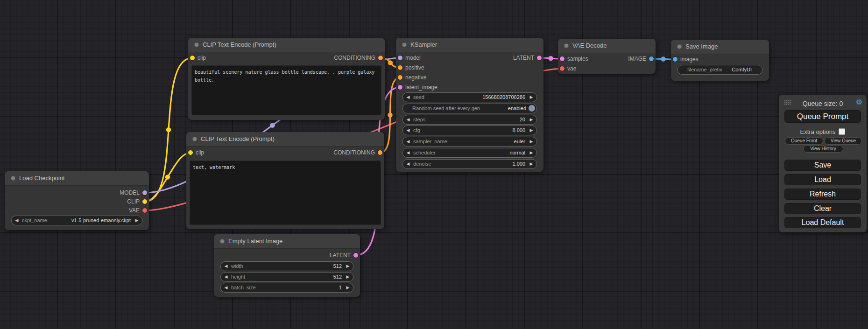 The image size is (868, 329). What do you see at coordinates (400, 68) in the screenshot?
I see `positive-input-dot` at bounding box center [400, 68].